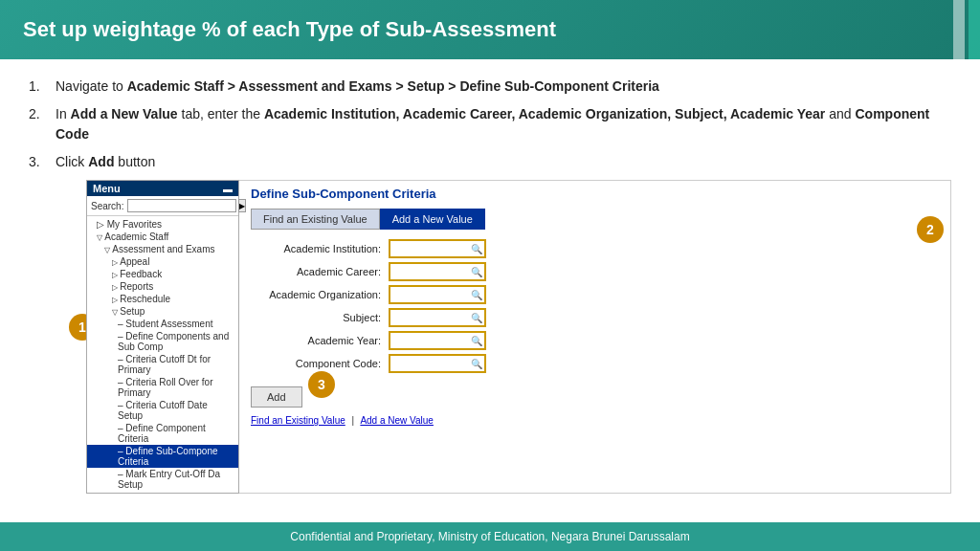  What do you see at coordinates (289, 30) in the screenshot?
I see `header-title: Set up weightage % of each Type of Sub-A…` at bounding box center [289, 30].